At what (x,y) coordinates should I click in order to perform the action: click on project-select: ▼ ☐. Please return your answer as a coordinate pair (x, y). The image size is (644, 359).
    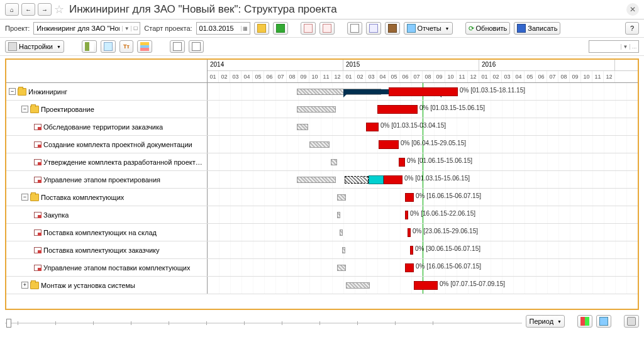
    Looking at the image, I should click on (87, 28).